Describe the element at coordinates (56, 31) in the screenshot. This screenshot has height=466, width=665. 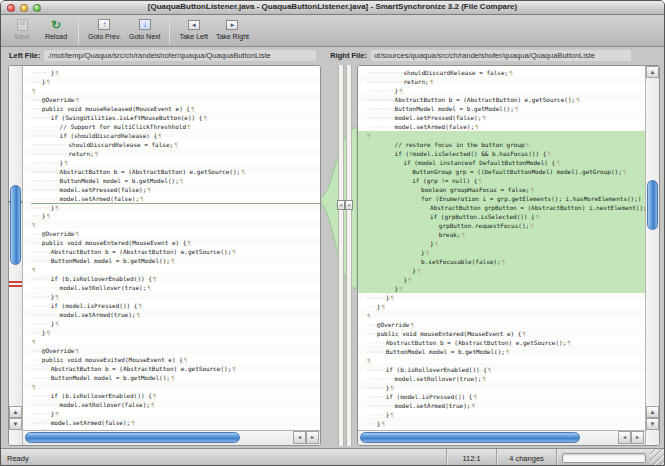
I see `reload-button: ↻ Reload` at that location.